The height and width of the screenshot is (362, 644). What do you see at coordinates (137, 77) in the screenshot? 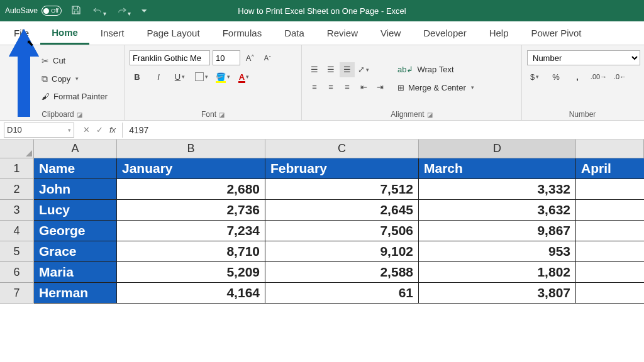
I see `bold-button: B` at bounding box center [137, 77].